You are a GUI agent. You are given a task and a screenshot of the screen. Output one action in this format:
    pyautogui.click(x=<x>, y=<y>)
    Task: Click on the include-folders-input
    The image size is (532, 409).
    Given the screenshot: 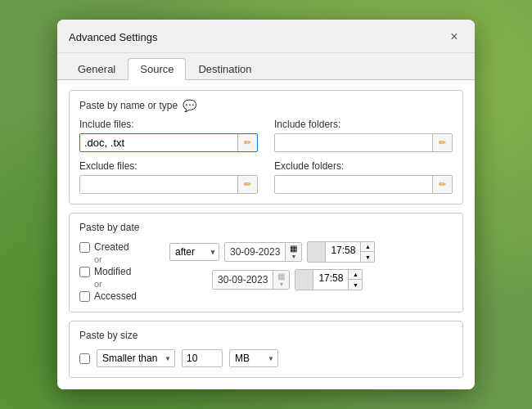 What is the action you would take?
    pyautogui.click(x=354, y=142)
    